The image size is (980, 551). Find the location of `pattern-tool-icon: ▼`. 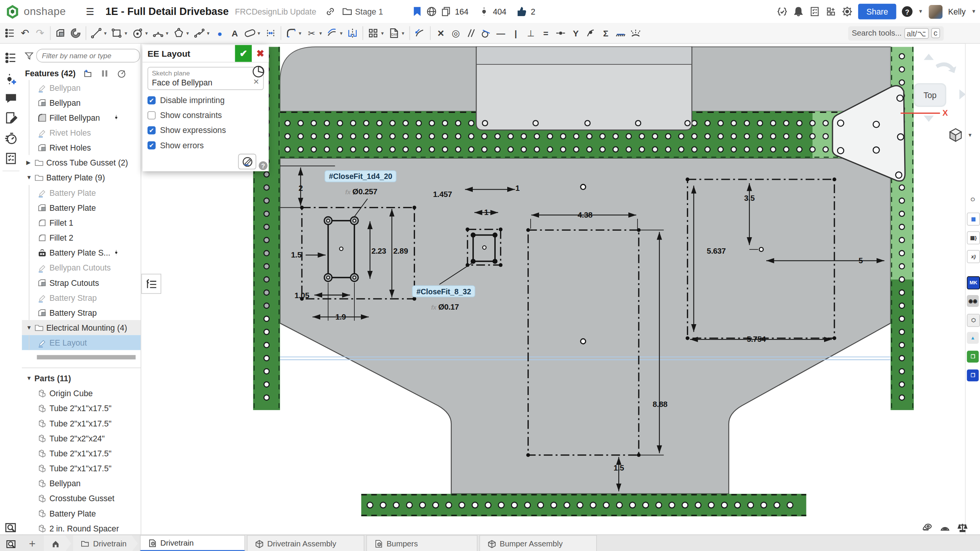

pattern-tool-icon: ▼ is located at coordinates (376, 33).